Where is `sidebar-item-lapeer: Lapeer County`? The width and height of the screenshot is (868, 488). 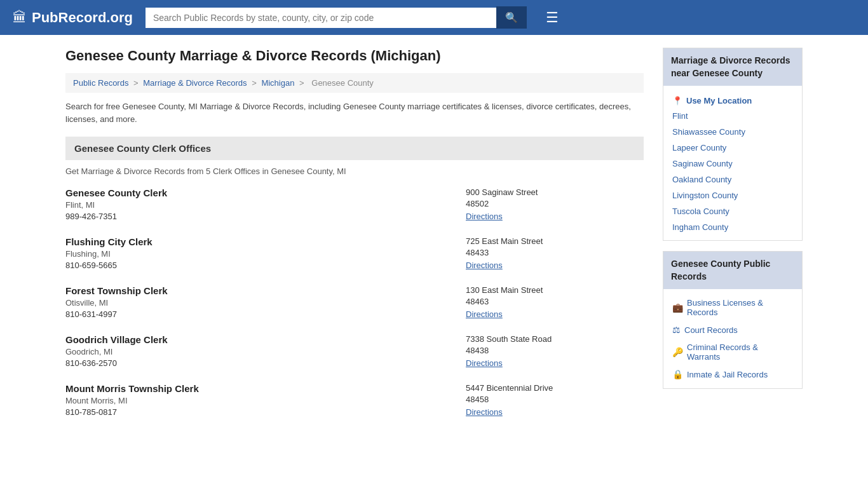
sidebar-item-lapeer: Lapeer County is located at coordinates (733, 147).